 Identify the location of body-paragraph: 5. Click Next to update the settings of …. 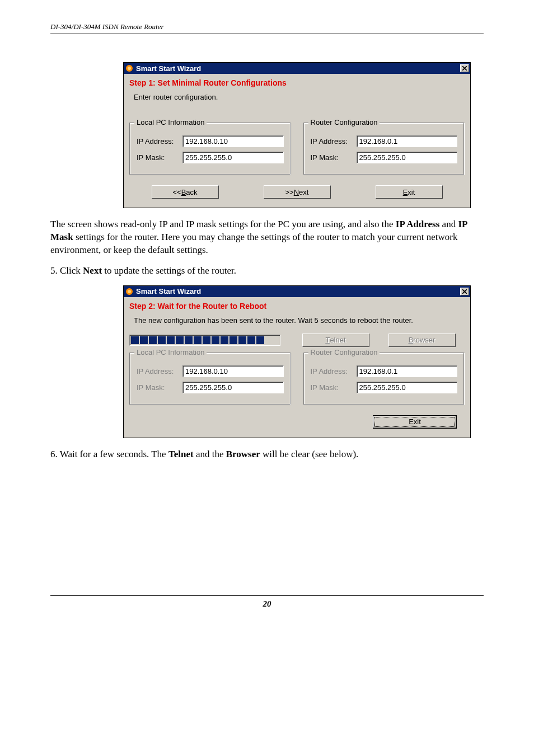
(267, 271).